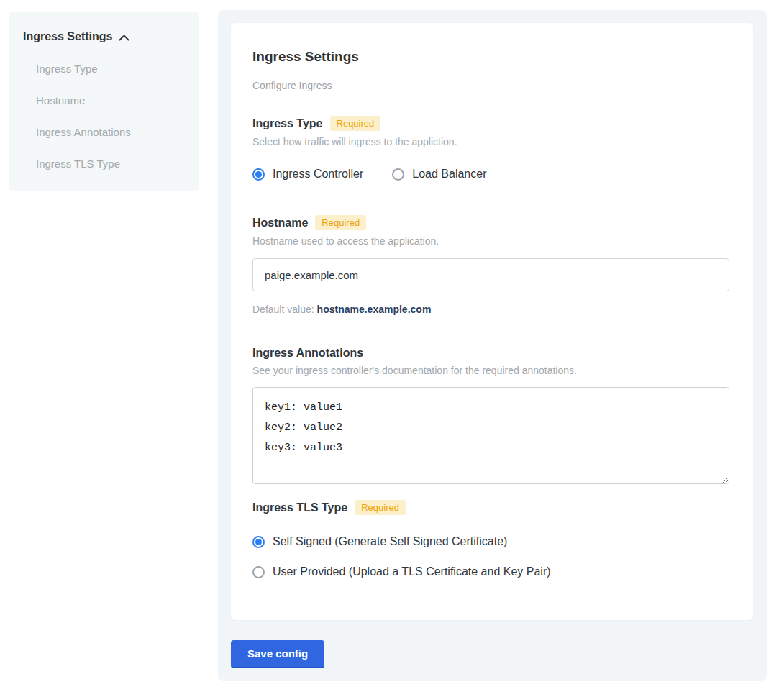 Image resolution: width=784 pixels, height=697 pixels. What do you see at coordinates (104, 101) in the screenshot?
I see `config-nav-sidebar: Ingress Settings Ingress Type Hostname I…` at bounding box center [104, 101].